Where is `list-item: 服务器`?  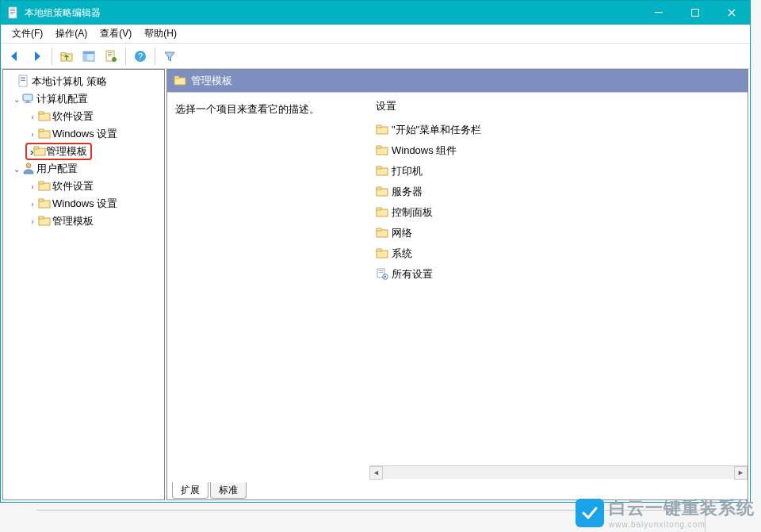
list-item: 服务器 is located at coordinates (558, 192).